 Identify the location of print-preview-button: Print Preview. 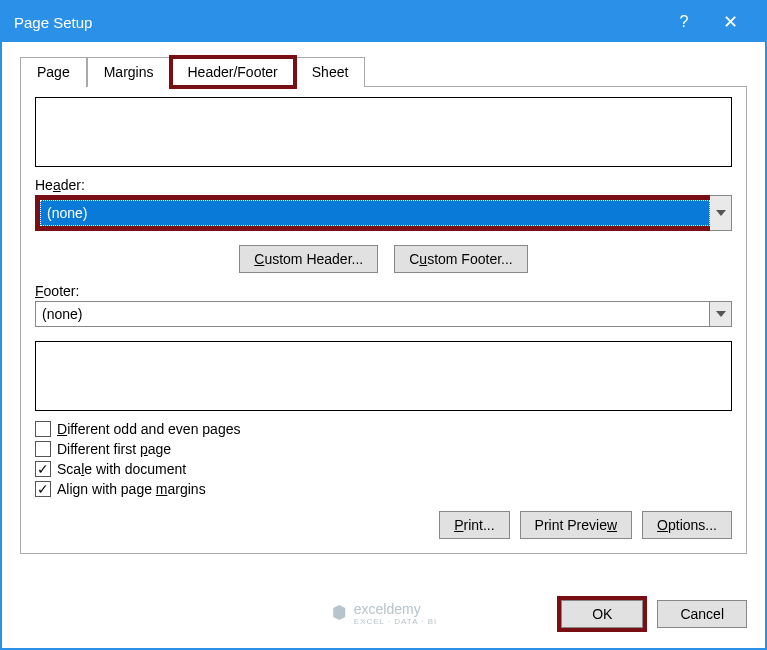
(576, 525).